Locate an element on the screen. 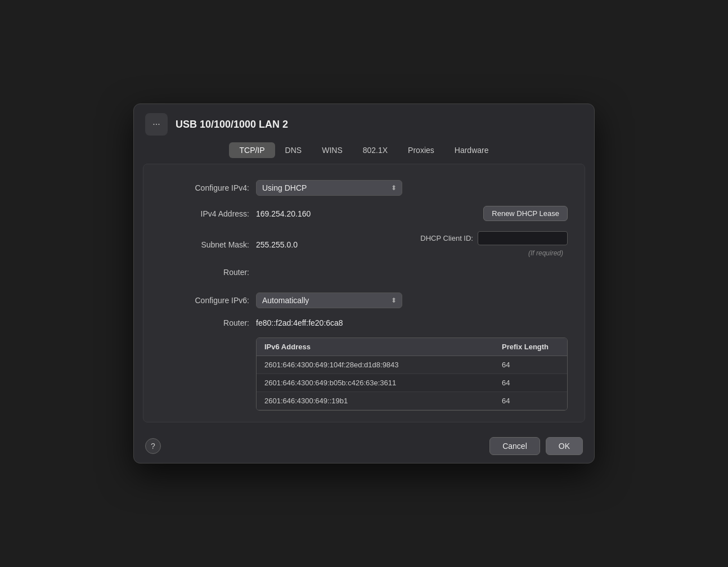  configure-ipv6-select: Automatically Manually Off is located at coordinates (329, 300).